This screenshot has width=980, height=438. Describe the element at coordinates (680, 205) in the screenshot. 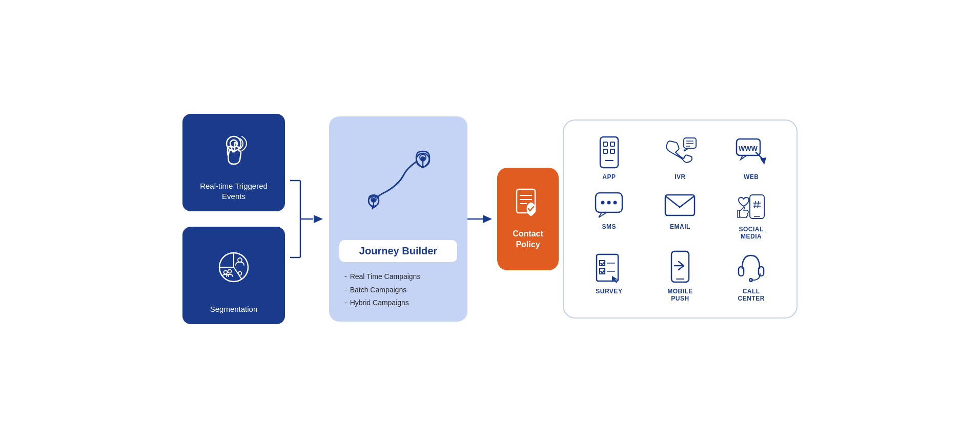

I see `email-icon` at that location.